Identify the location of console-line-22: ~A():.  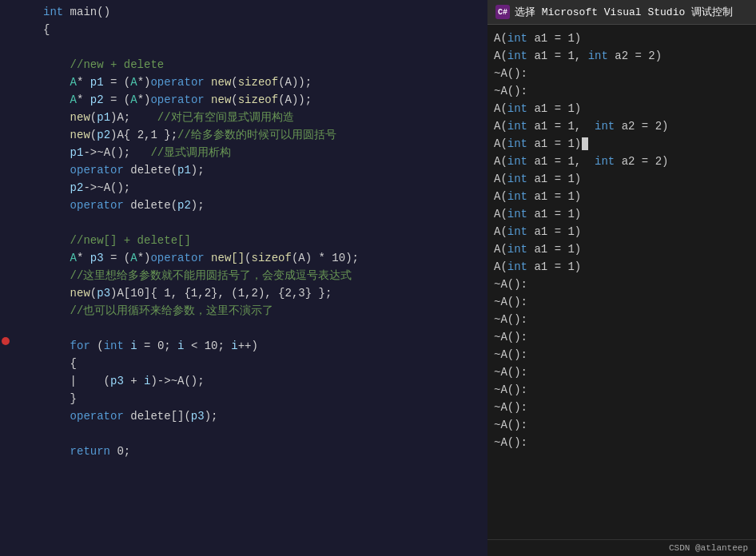
(622, 407).